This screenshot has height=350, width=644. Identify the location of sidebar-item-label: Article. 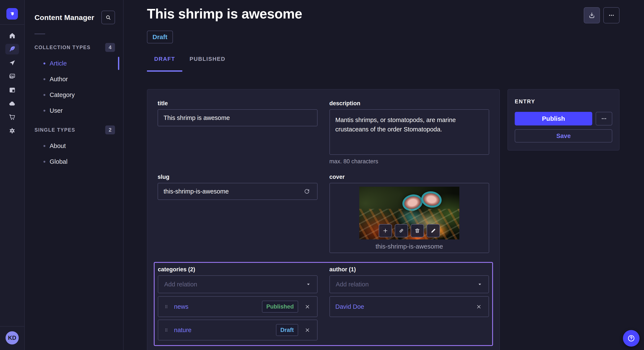
(58, 63).